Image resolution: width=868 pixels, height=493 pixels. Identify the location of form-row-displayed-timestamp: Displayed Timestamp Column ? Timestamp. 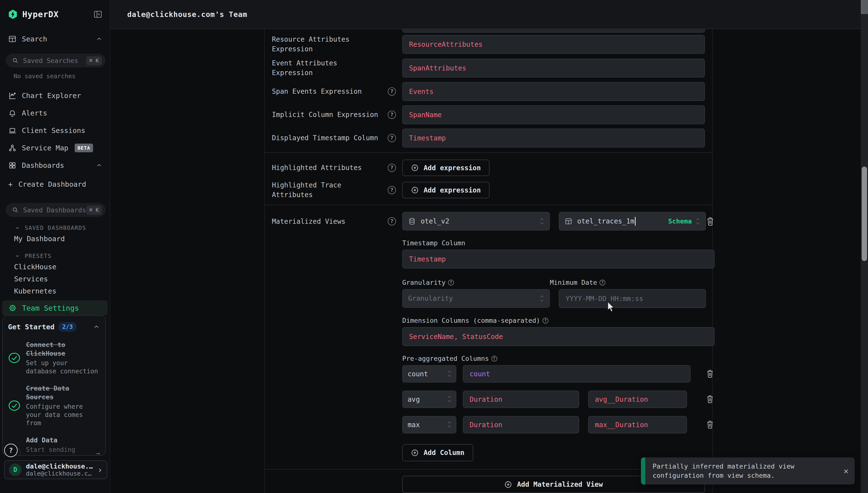
(489, 138).